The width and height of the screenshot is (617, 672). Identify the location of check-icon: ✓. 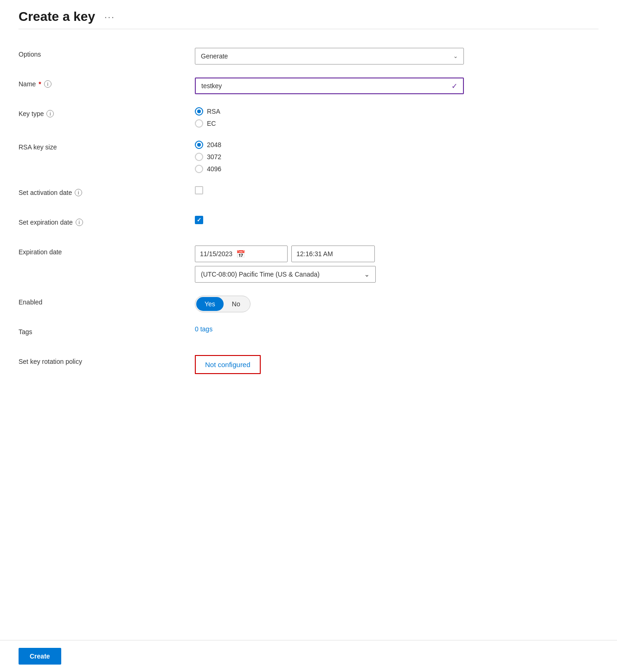
(455, 86).